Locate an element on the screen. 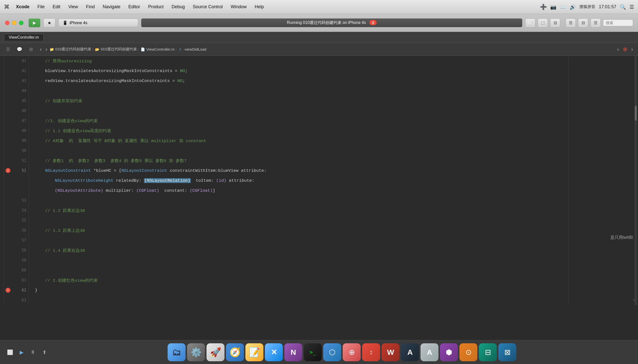  breadcrumb-label-2: 010通过代码创建约束 is located at coordinates (119, 49).